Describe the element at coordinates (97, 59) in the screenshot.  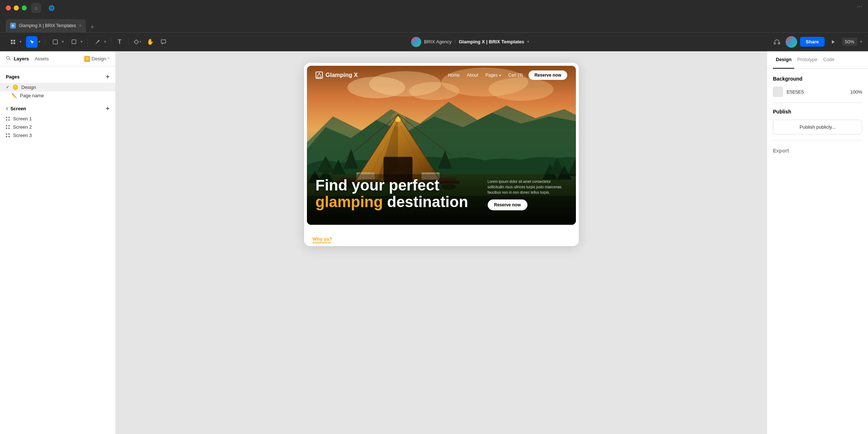
I see `design-tab: 🪙 Design ^` at that location.